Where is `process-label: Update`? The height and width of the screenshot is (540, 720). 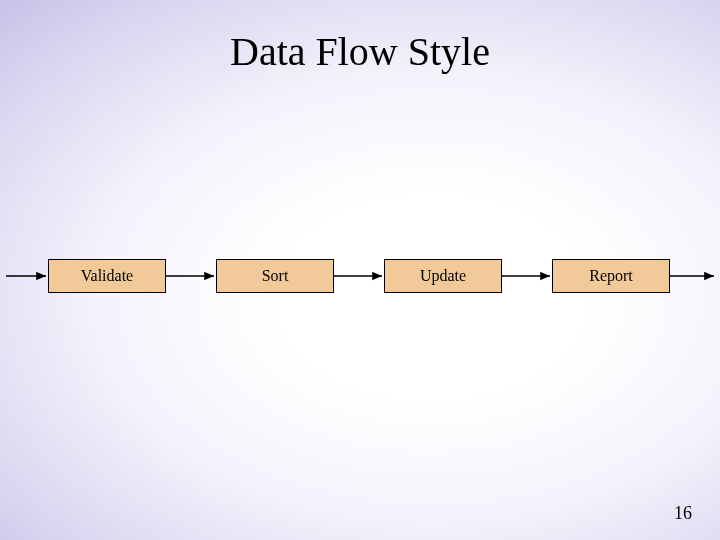 process-label: Update is located at coordinates (443, 276).